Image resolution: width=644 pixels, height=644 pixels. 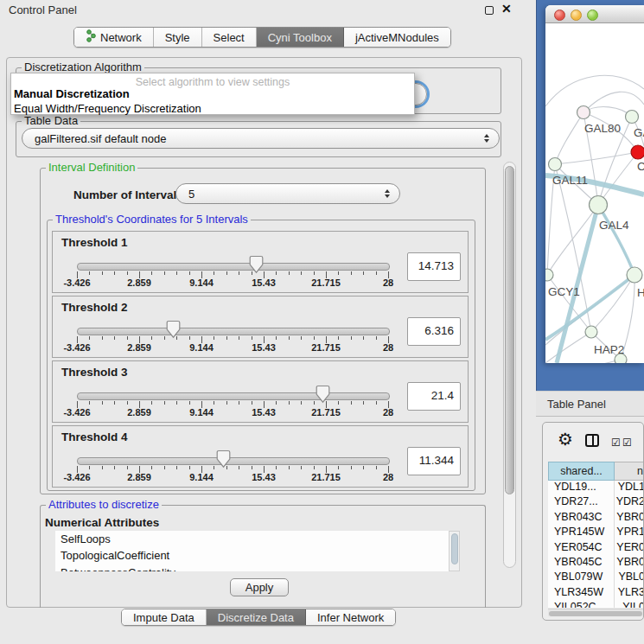 I want to click on network-node-gcy1, so click(x=550, y=275).